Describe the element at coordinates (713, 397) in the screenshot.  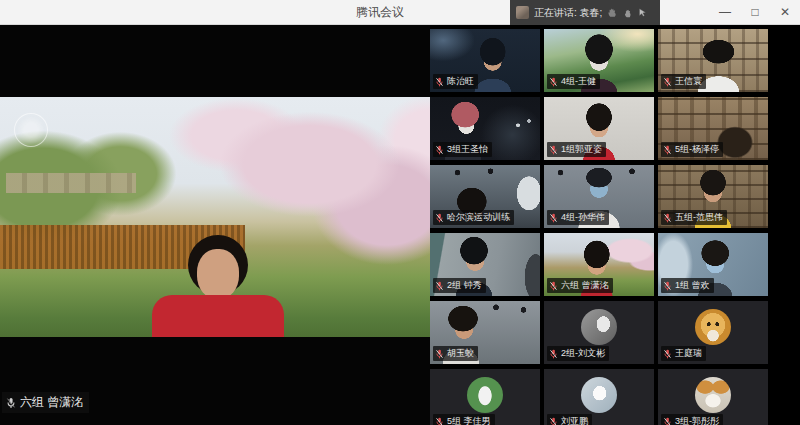
I see `participant-tile: 3组-郭彤彤` at that location.